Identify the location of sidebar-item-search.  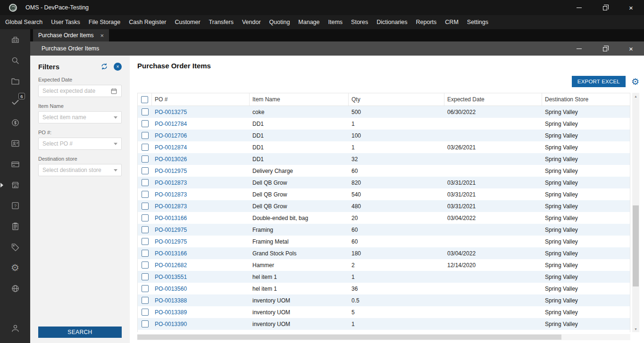
(15, 60).